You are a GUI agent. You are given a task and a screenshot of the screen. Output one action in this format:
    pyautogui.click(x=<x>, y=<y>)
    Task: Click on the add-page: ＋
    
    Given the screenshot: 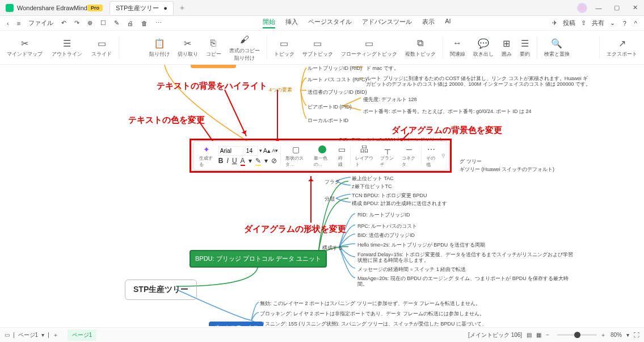 What is the action you would take?
    pyautogui.click(x=56, y=335)
    